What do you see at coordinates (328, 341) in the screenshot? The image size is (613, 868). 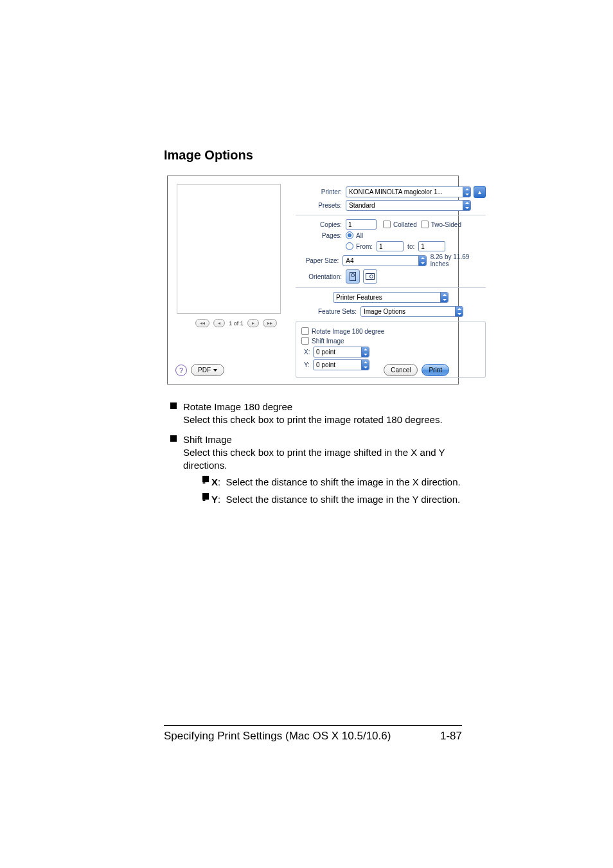 I see `shift-image-label: Shift Image` at bounding box center [328, 341].